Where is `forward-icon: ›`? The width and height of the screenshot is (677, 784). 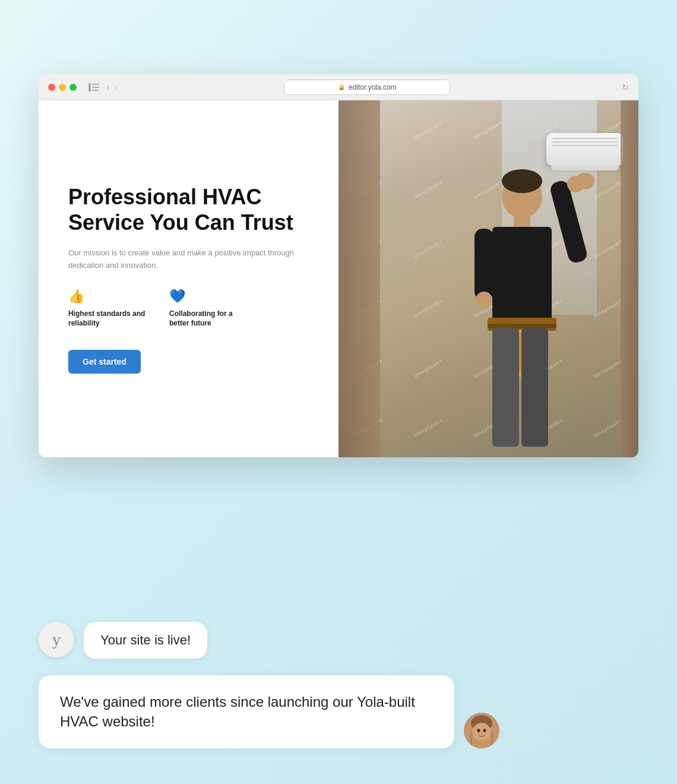 forward-icon: › is located at coordinates (115, 87).